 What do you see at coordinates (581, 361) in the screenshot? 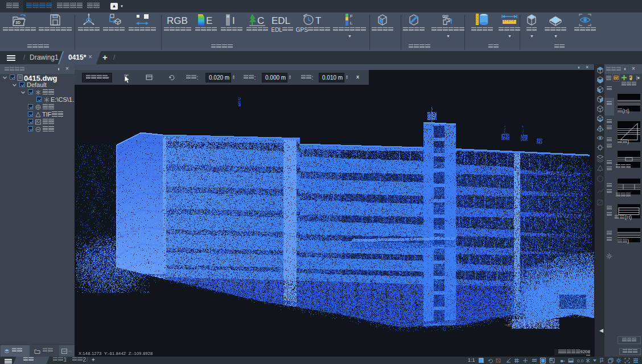
I see `svg-text: 0.0` at bounding box center [581, 361].